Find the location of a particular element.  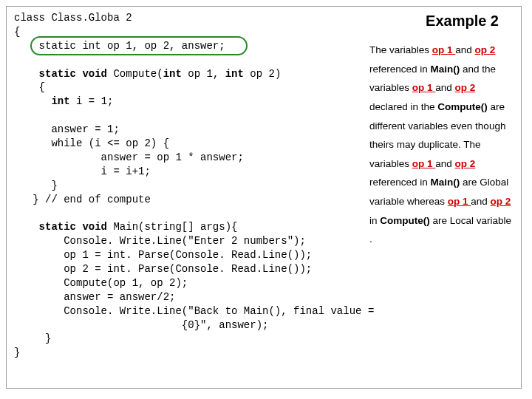

code-line: answer = op 1 * answer; is located at coordinates (129, 157).